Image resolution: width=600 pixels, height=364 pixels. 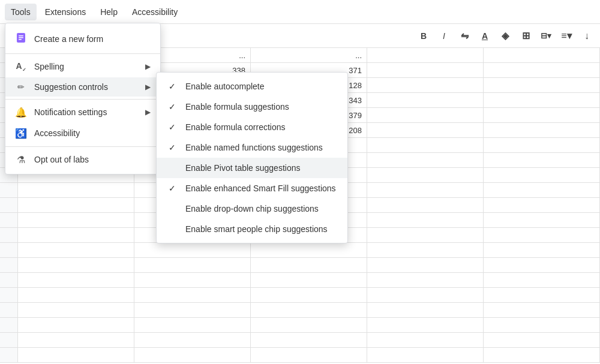 I want to click on menu-item-suggestion-controls: ✏ Suggestion controls ▶, so click(x=83, y=87).